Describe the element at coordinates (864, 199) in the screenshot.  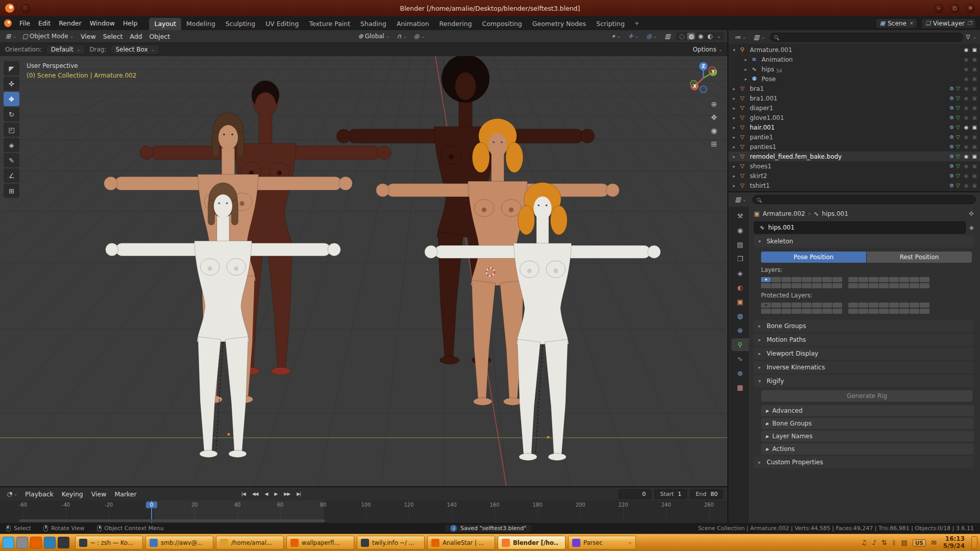
I see `properties-search-input` at that location.